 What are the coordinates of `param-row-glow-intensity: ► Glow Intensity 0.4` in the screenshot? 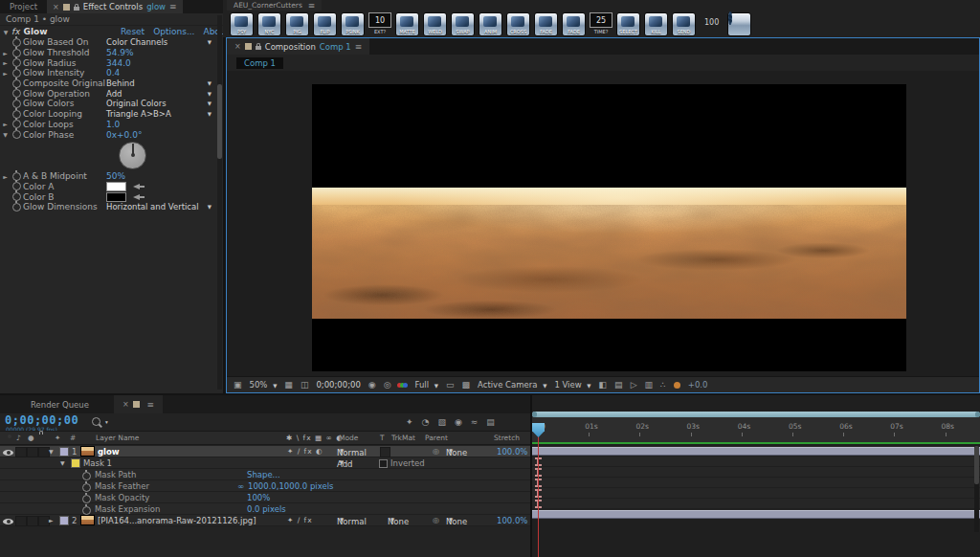 It's located at (108, 73).